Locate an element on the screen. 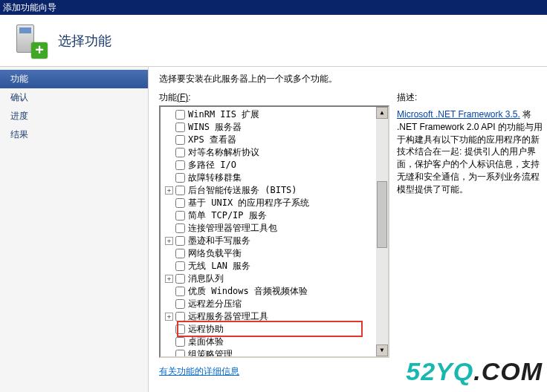 This screenshot has width=547, height=392. tree-item: WinRM IIS 扩展 is located at coordinates (274, 114).